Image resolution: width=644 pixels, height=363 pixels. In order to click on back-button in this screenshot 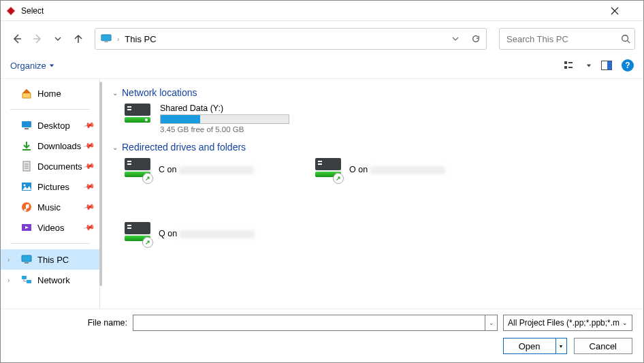, I will do `click(17, 39)`.